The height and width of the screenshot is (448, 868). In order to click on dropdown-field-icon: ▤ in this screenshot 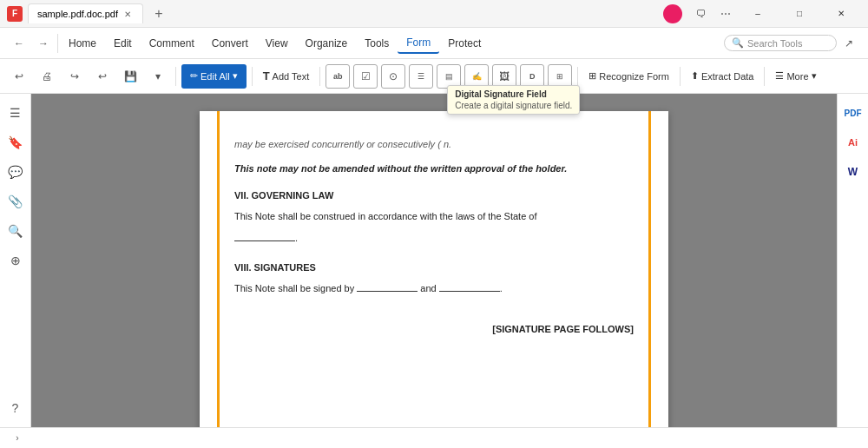, I will do `click(449, 76)`.